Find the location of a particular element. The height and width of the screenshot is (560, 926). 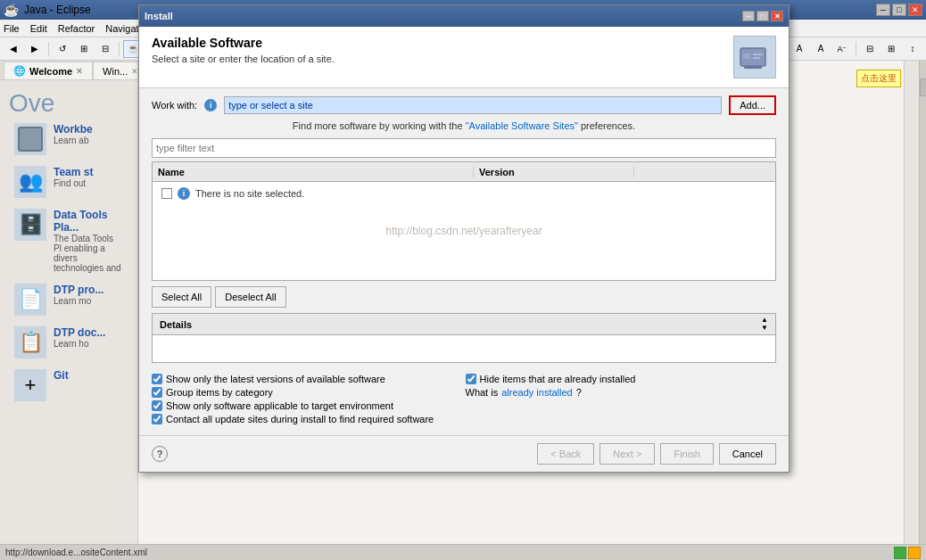

options-section: Show only the latest versions of availab… is located at coordinates (464, 399).